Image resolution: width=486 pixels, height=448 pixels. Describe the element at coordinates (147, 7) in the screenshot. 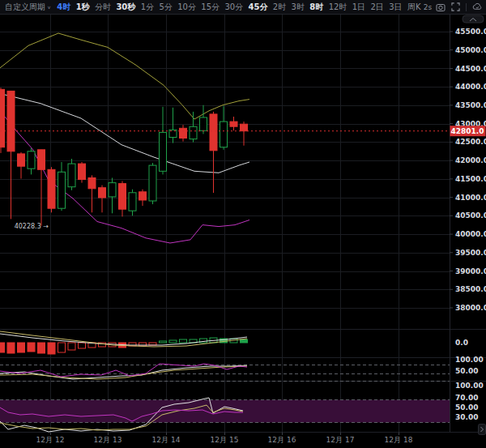

I see `period-button-1分: 1分` at that location.